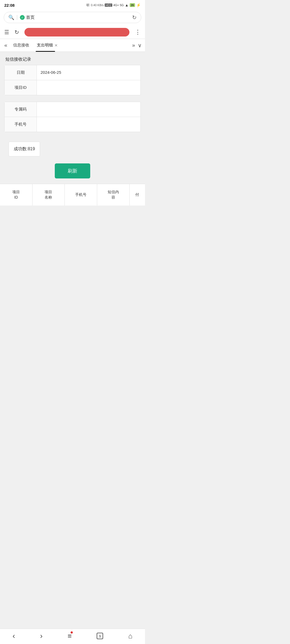  Describe the element at coordinates (73, 45) in the screenshot. I see `tabs-bar: « 信息接收 支出明细 ✕ » ∨` at that location.